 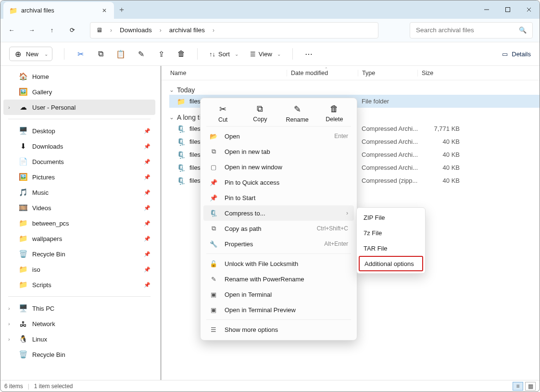 I want to click on ctx-item-hint: Ctrl+Shift+C, so click(x=333, y=228).